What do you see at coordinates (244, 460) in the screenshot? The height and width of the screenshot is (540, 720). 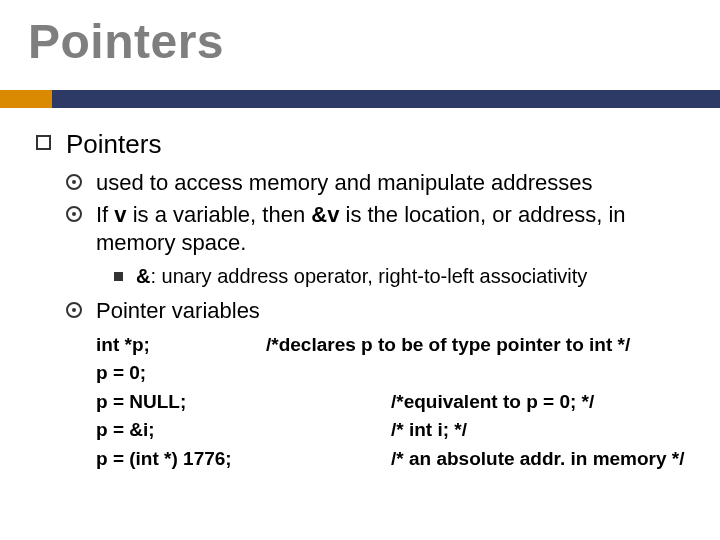 I see `code-left: p = (int *) 1776;` at bounding box center [244, 460].